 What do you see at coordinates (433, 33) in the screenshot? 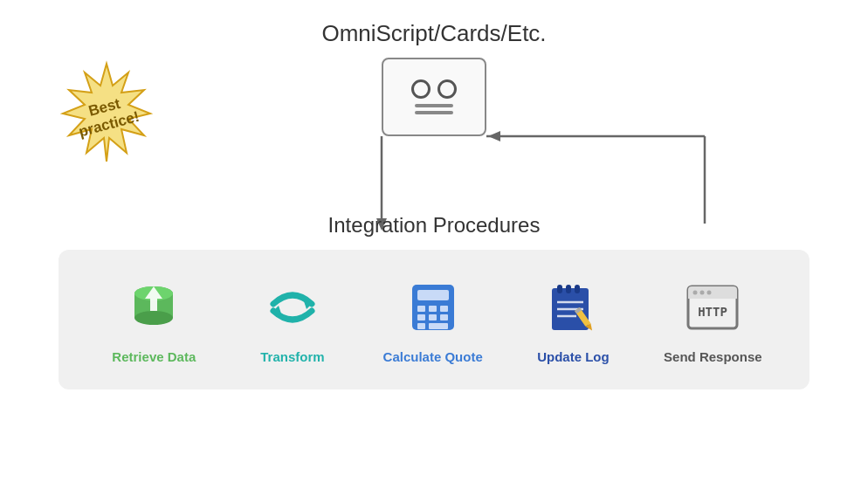
I see `page-title: OmniScript/Cards/Etc.` at bounding box center [433, 33].